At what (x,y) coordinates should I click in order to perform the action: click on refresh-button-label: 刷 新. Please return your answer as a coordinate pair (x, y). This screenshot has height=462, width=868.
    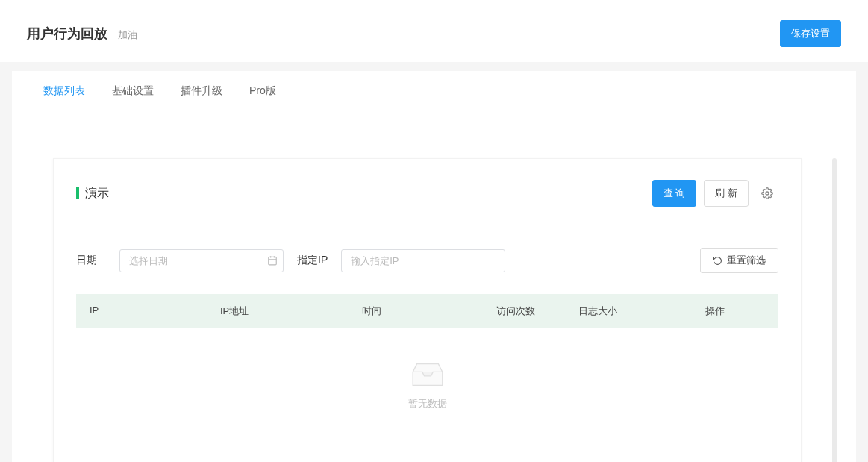
    Looking at the image, I should click on (726, 193).